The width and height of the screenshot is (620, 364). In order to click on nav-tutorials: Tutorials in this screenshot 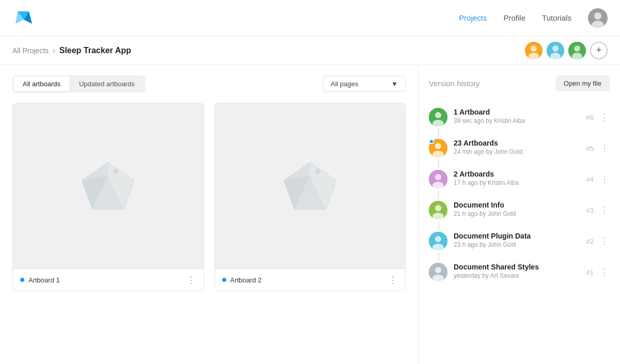, I will do `click(557, 18)`.